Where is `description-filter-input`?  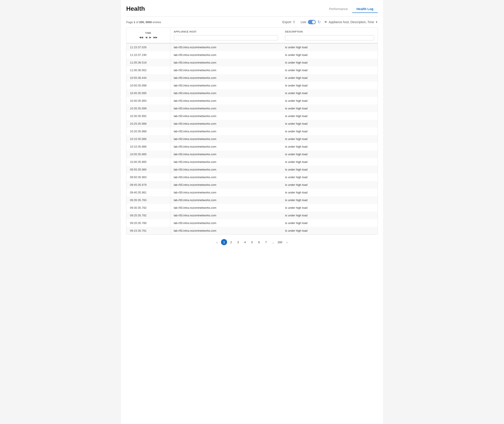 description-filter-input is located at coordinates (330, 38).